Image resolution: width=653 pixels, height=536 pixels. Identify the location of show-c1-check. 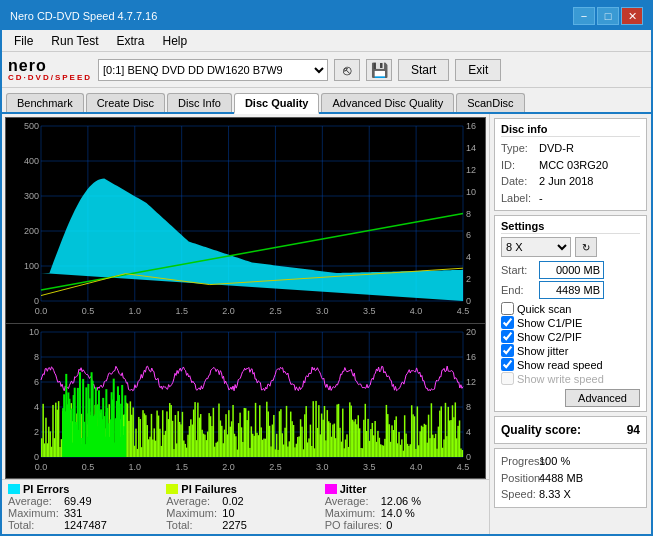
(508, 322).